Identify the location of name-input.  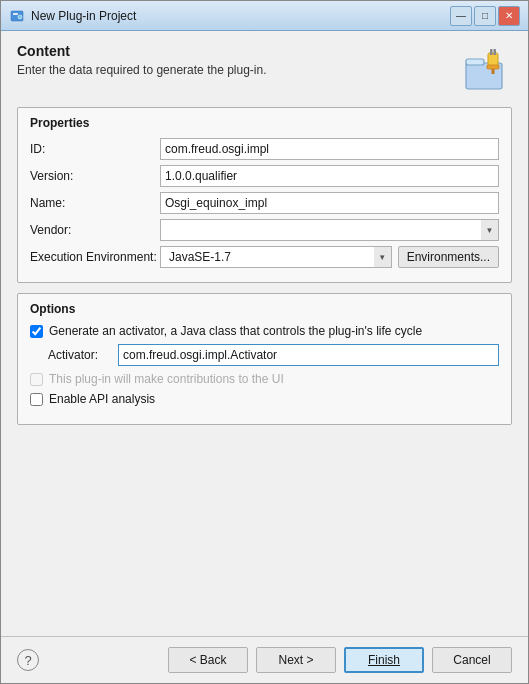
(330, 203).